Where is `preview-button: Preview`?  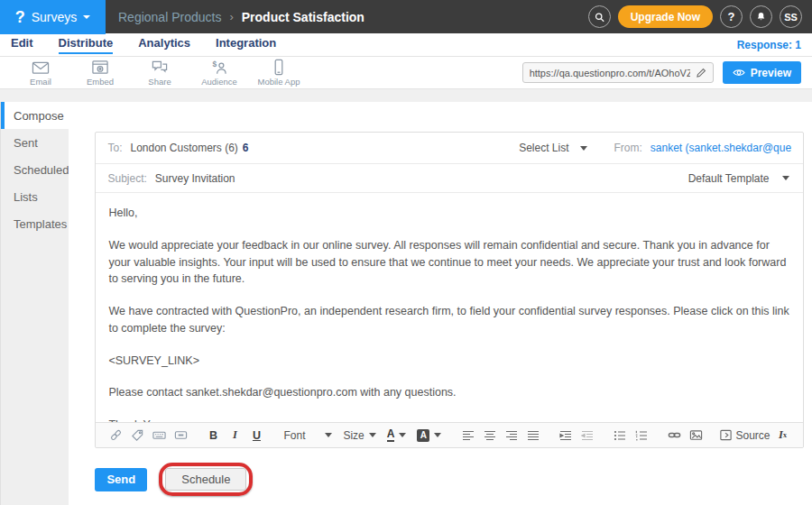 preview-button: Preview is located at coordinates (761, 72).